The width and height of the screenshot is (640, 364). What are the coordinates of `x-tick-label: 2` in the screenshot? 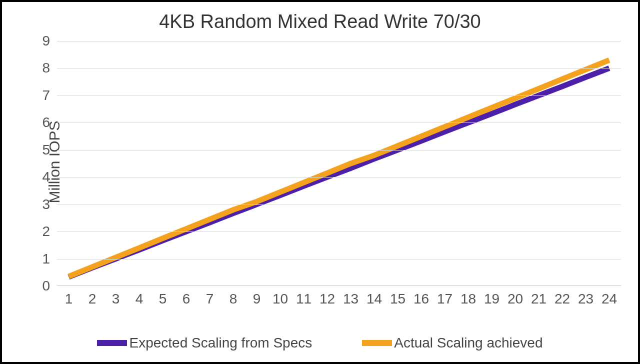 It's located at (92, 296).